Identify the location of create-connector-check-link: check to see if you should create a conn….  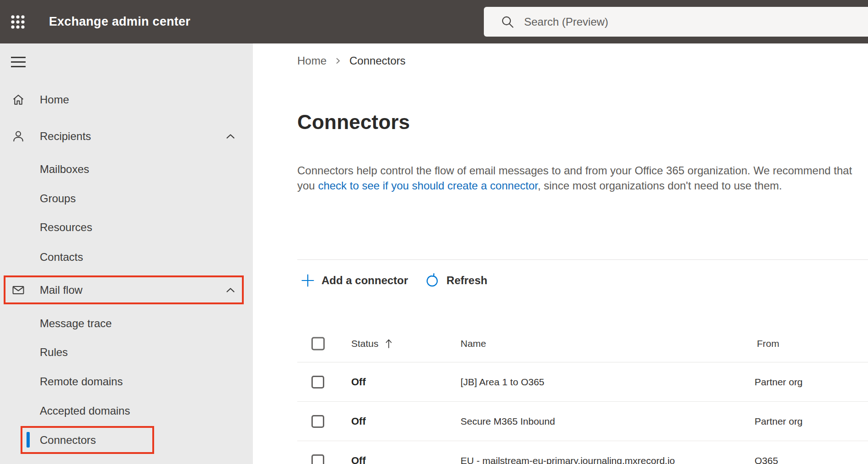
(428, 186).